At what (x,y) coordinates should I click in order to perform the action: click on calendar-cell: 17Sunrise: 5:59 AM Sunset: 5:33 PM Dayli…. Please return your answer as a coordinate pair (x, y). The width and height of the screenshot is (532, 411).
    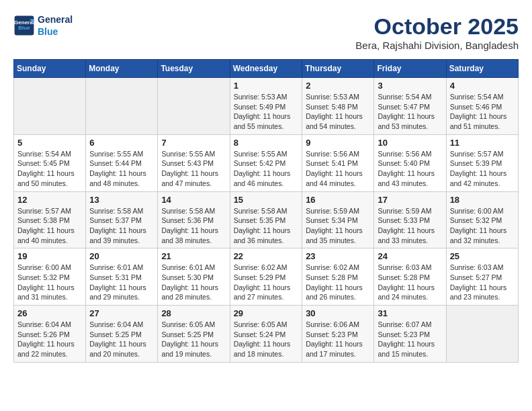
    Looking at the image, I should click on (410, 220).